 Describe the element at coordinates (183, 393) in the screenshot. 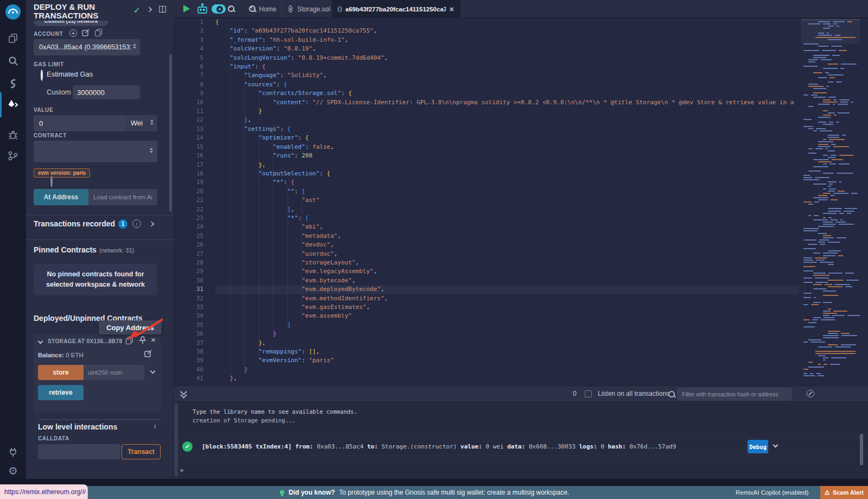

I see `expand-terminal-chevrons-icon` at that location.